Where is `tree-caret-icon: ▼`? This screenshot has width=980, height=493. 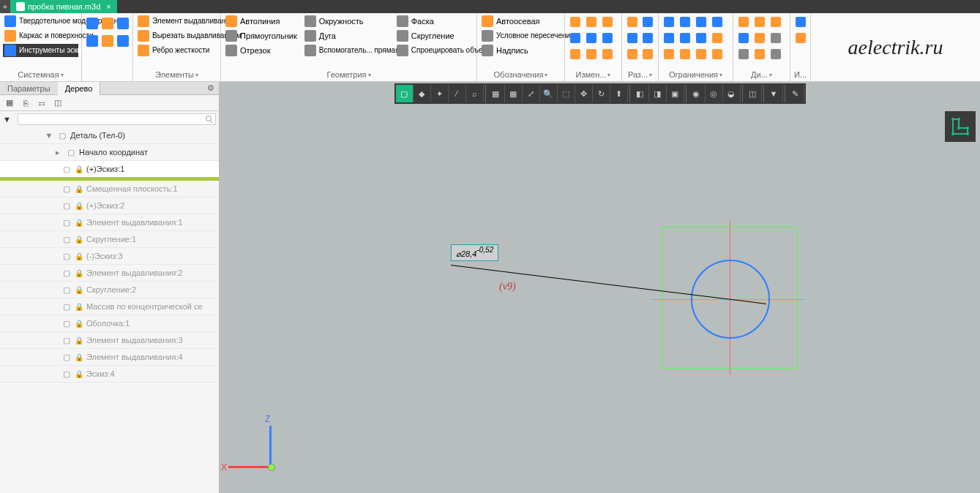
tree-caret-icon: ▼ is located at coordinates (49, 135).